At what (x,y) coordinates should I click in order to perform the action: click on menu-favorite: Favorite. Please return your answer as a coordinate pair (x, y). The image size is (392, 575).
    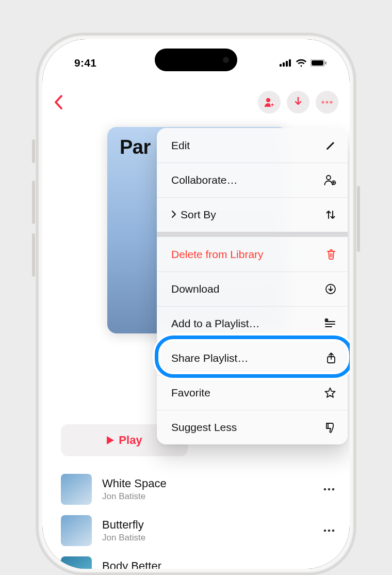
    Looking at the image, I should click on (252, 392).